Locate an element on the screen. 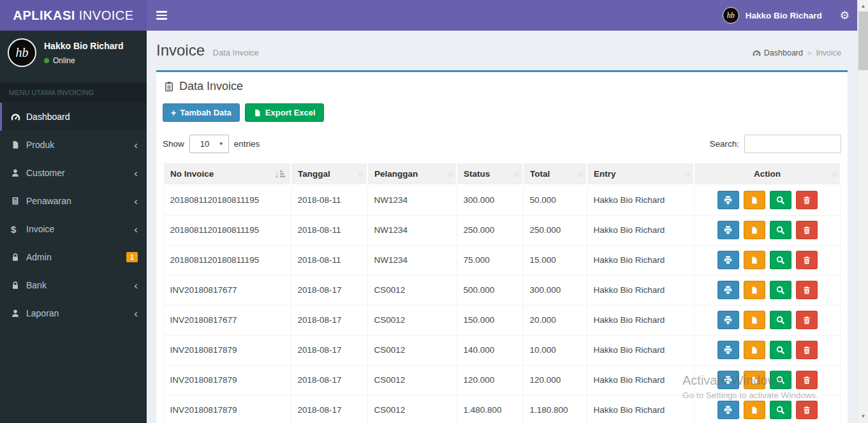 The image size is (868, 423). col-entry: Entry ↓↑ is located at coordinates (640, 174).